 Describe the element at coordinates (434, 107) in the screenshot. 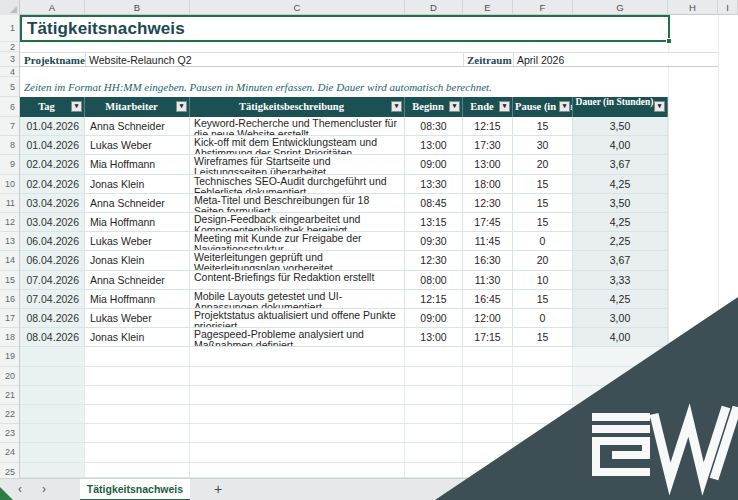

I see `column-header-cell: Beginn▾` at that location.